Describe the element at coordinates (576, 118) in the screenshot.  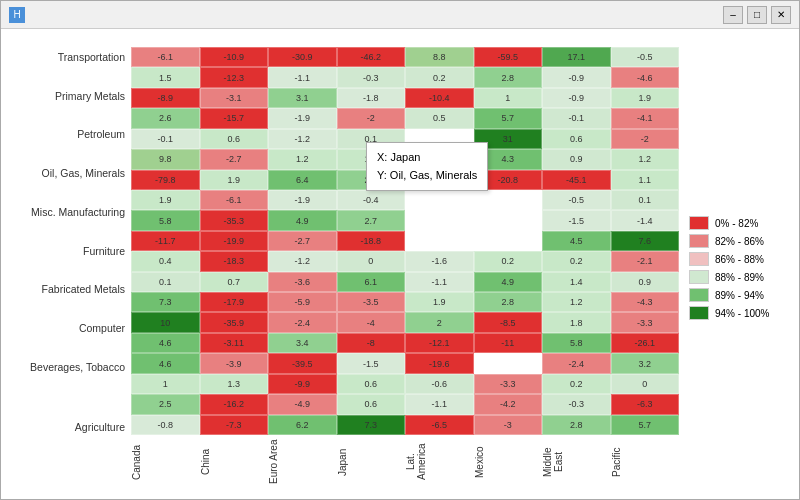
I see `heatmap-cell: -0.1` at that location.